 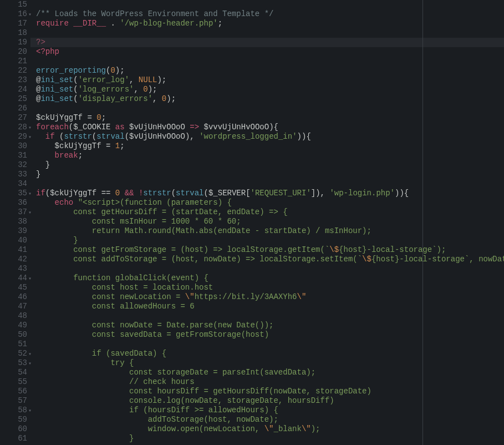 I want to click on code-line: const getHoursDiff = (startDate, endDate…, so click(x=270, y=212).